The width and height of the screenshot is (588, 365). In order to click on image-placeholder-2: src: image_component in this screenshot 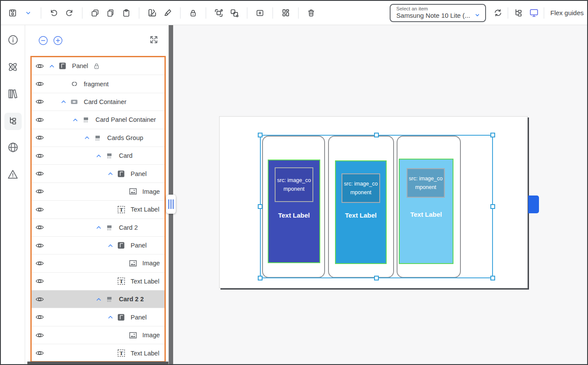, I will do `click(361, 188)`.